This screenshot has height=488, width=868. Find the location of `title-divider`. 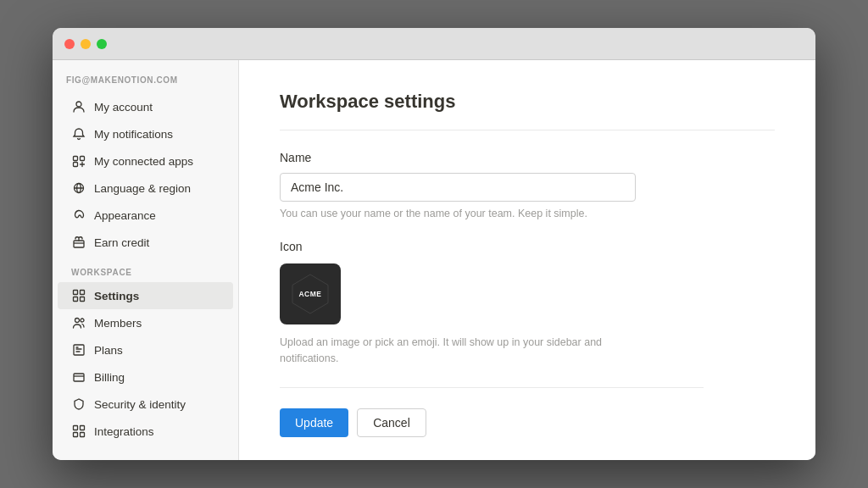

title-divider is located at coordinates (527, 130).